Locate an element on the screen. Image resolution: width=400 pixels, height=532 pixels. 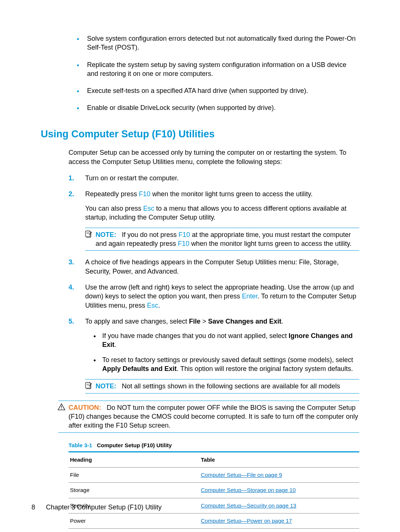
feature-bullet: Execute self-tests on a specified ATA ha… is located at coordinates (221, 91).